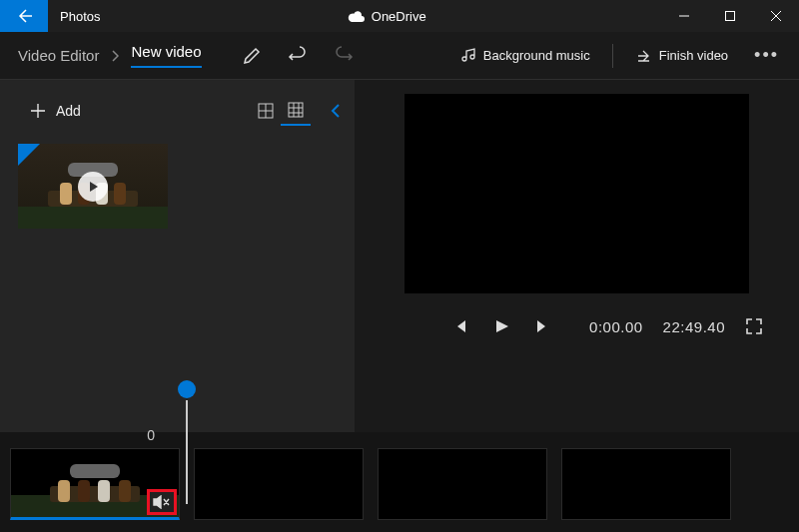  What do you see at coordinates (80, 16) in the screenshot?
I see `app-title: Photos` at bounding box center [80, 16].